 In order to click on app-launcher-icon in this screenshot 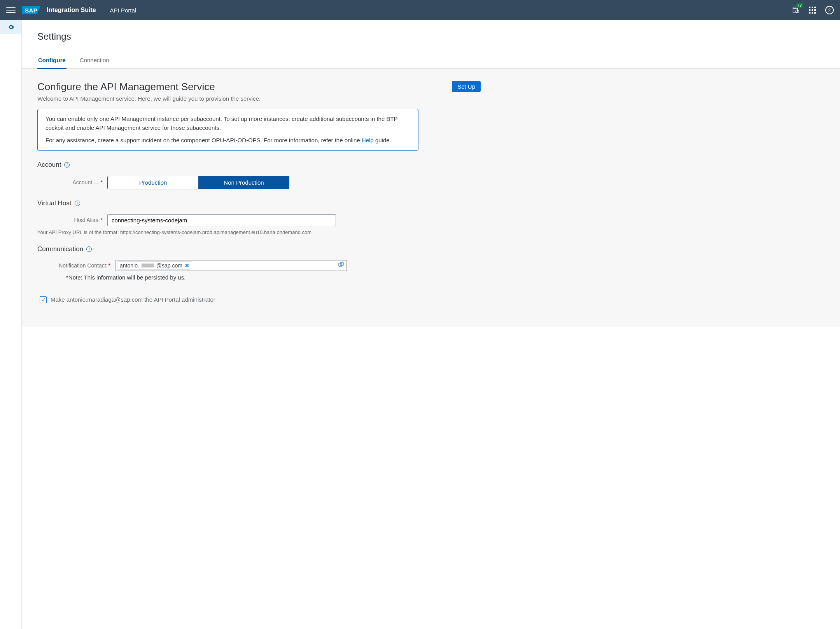, I will do `click(812, 10)`.